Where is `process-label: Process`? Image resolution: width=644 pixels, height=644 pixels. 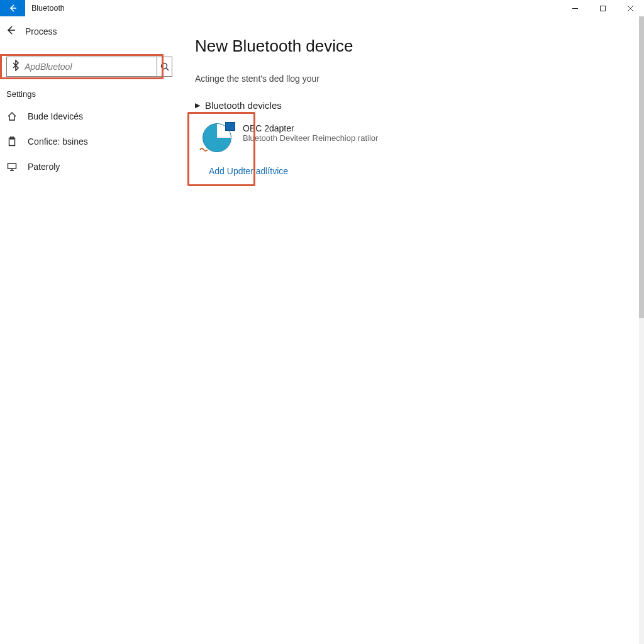
process-label: Process is located at coordinates (42, 31).